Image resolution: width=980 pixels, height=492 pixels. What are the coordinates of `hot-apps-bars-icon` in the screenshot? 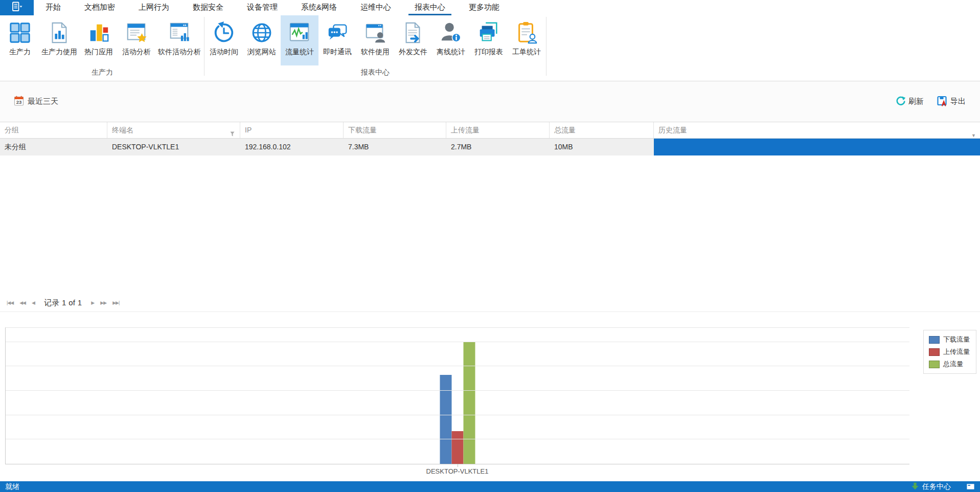 It's located at (99, 33).